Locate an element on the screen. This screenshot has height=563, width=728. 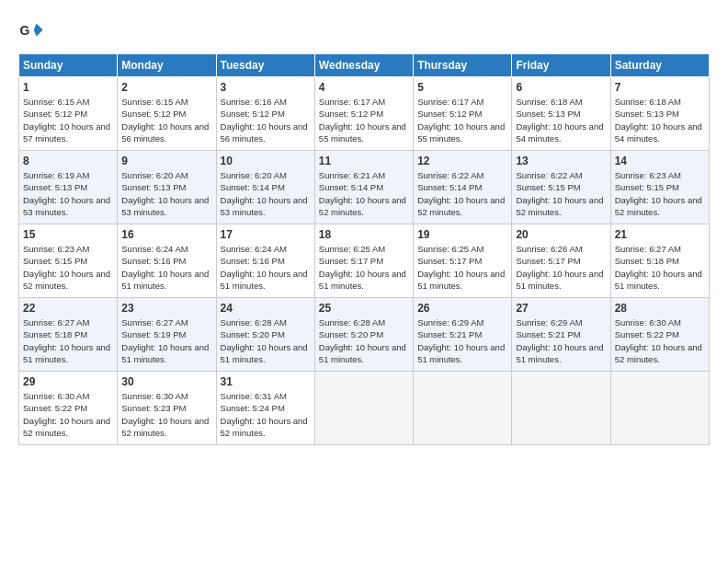
col-header-friday: Friday is located at coordinates (561, 66).